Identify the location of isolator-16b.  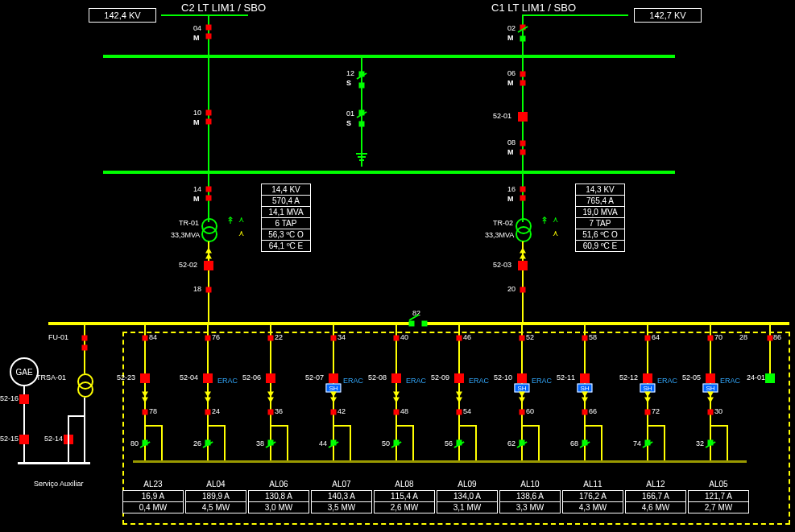
(524, 198).